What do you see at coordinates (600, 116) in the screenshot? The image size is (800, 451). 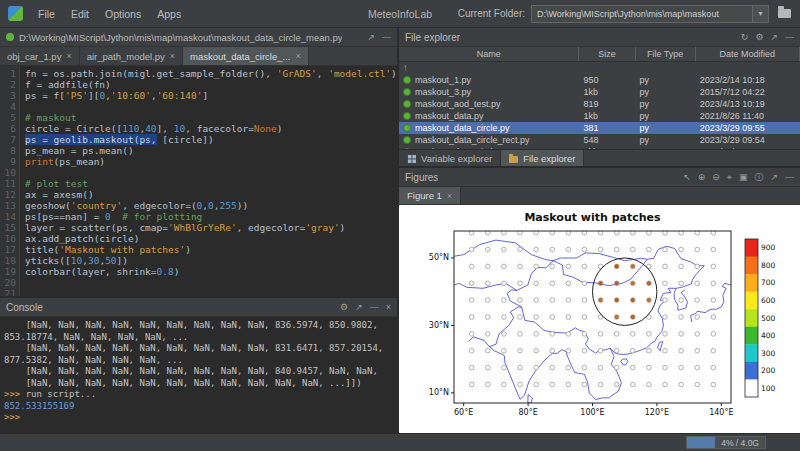 I see `file-row: maskout_data.py1kbpy2021/8/26 11:40` at bounding box center [600, 116].